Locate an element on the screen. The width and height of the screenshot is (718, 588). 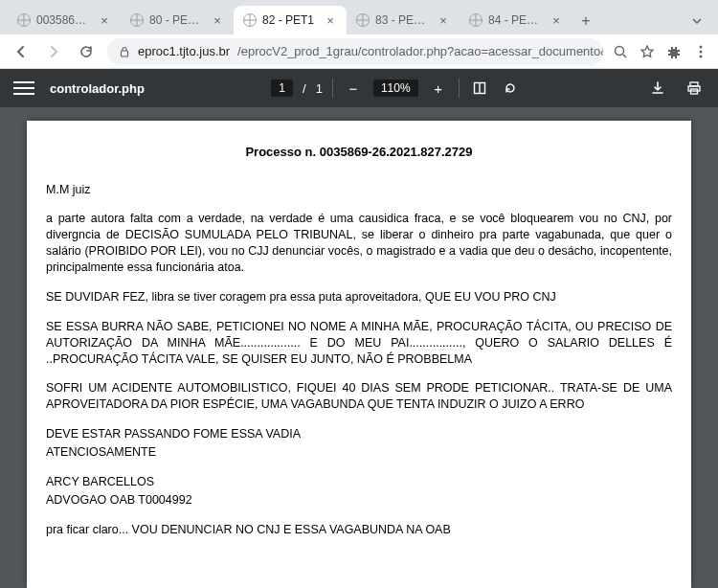
doc-paragraph: SOFRI UM ACIDENTE AUTOMOBILISTICO, FIQUE… is located at coordinates (359, 396).